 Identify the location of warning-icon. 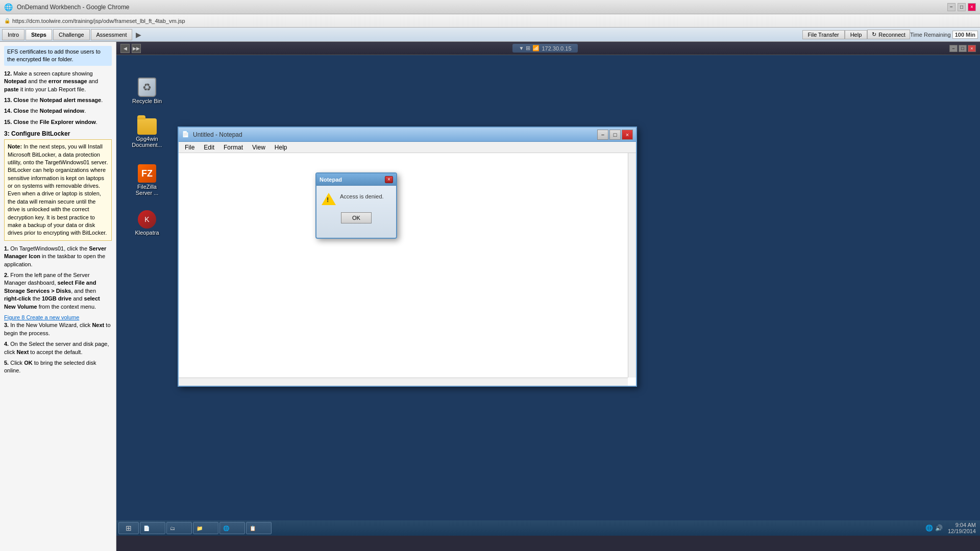
(329, 199).